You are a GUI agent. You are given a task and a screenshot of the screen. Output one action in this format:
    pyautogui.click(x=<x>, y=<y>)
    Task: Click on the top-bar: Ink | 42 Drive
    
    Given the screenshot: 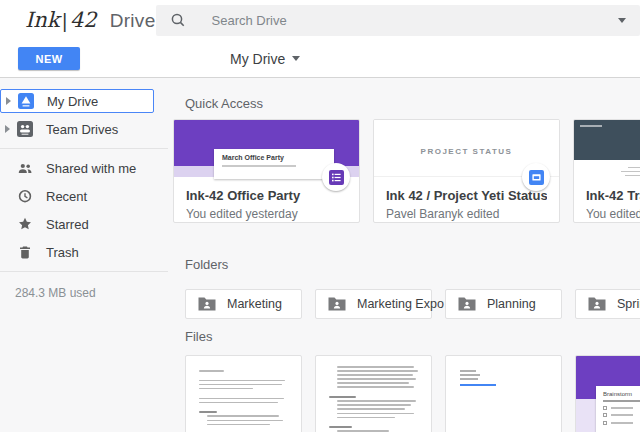 What is the action you would take?
    pyautogui.click(x=320, y=20)
    